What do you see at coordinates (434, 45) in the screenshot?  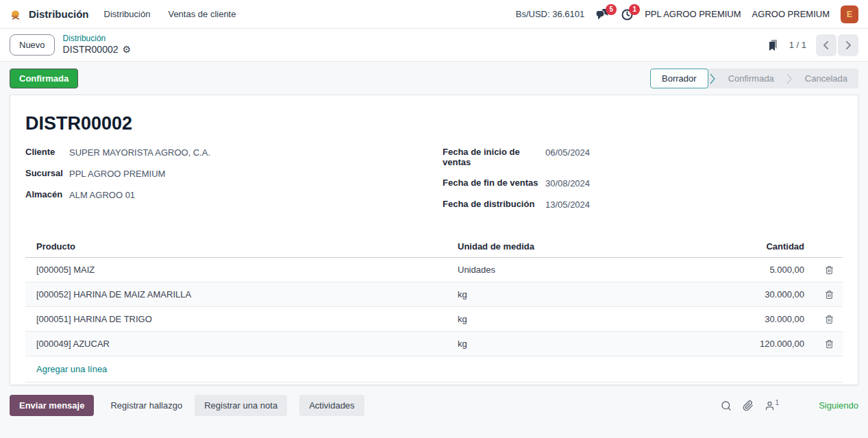 I see `control-panel: Nuevo Distribución DISTR00002 ⚙ 1 / 1` at bounding box center [434, 45].